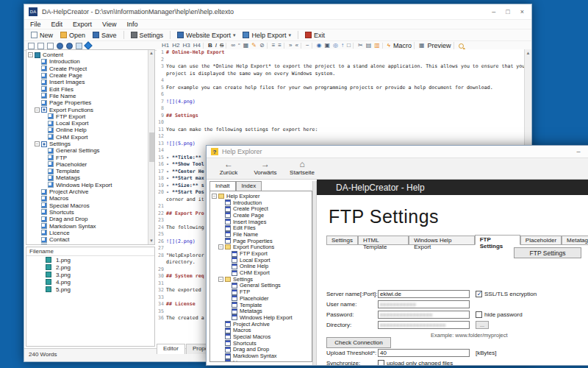 The width and height of the screenshot is (588, 368). Describe the element at coordinates (197, 46) in the screenshot. I see `h4-icon: H4` at that location.